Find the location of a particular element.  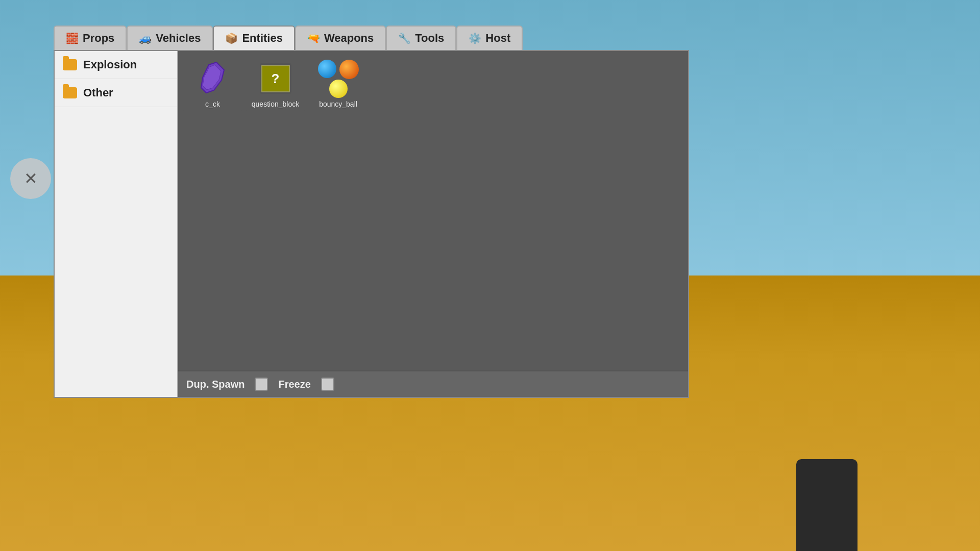

grid-content: c_ck ? question_block is located at coordinates (433, 84).